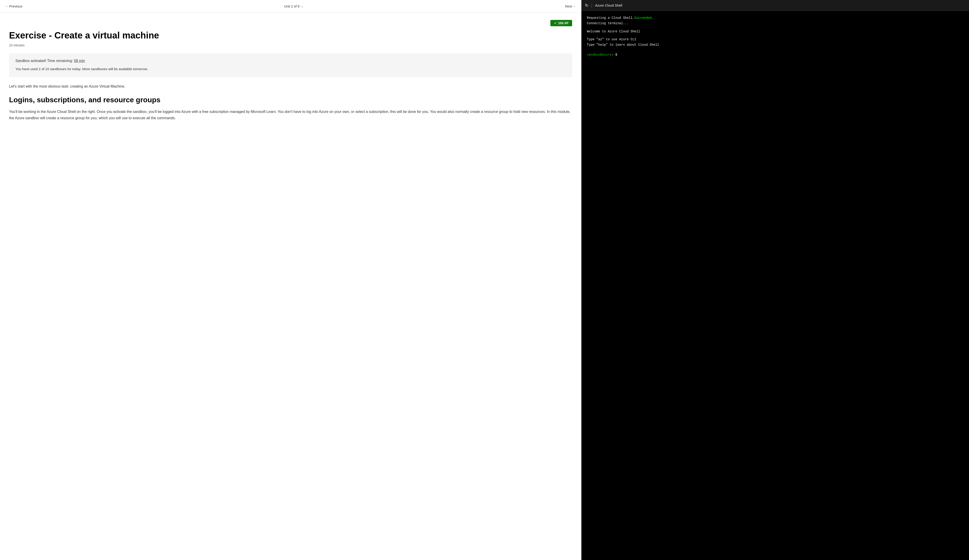 This screenshot has height=560, width=969. Describe the element at coordinates (775, 5) in the screenshot. I see `terminal-header: ↻ | Azure Cloud Shell` at that location.